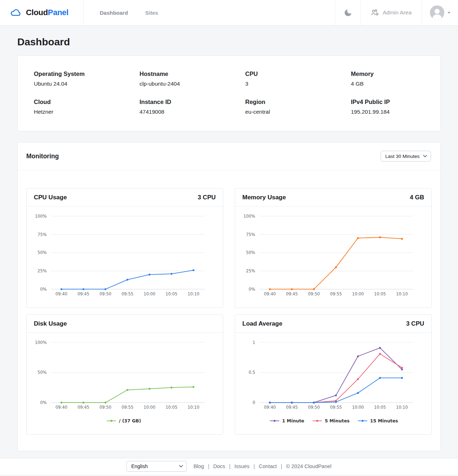  What do you see at coordinates (50, 324) in the screenshot?
I see `chart-title: Disk Usage` at bounding box center [50, 324].